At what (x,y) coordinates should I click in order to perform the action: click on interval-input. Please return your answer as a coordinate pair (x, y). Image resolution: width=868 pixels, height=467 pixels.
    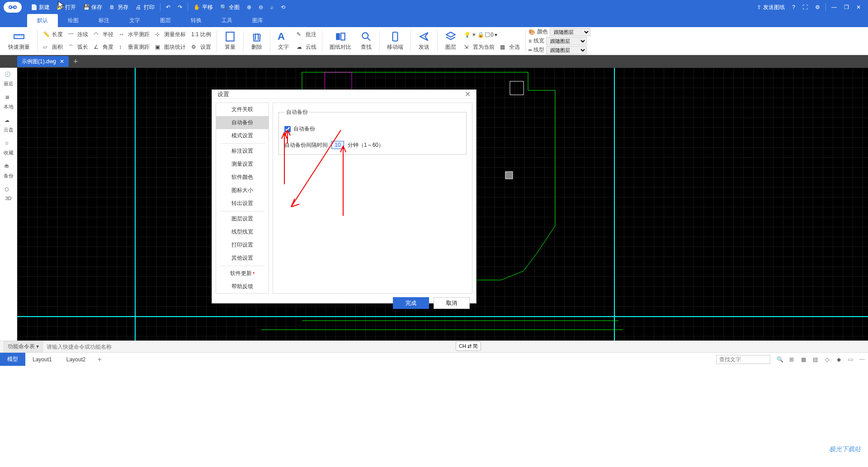
    Looking at the image, I should click on (338, 145).